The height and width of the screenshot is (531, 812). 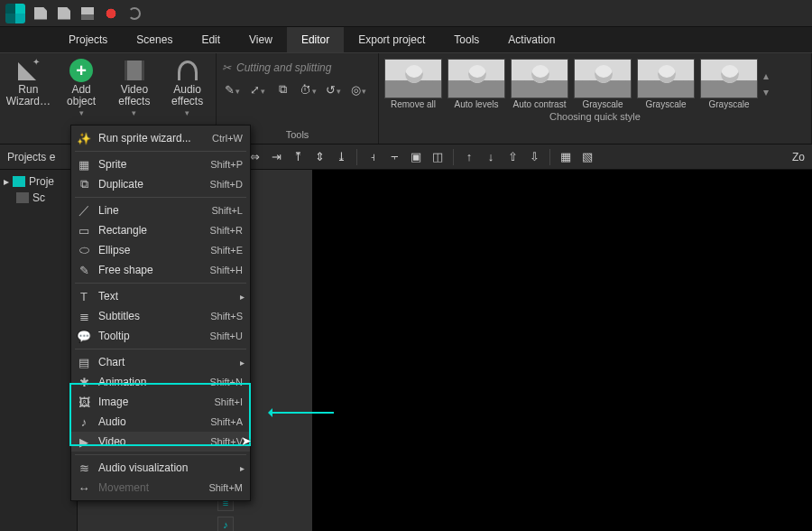 I want to click on tool-pen: ✎, so click(x=232, y=89).